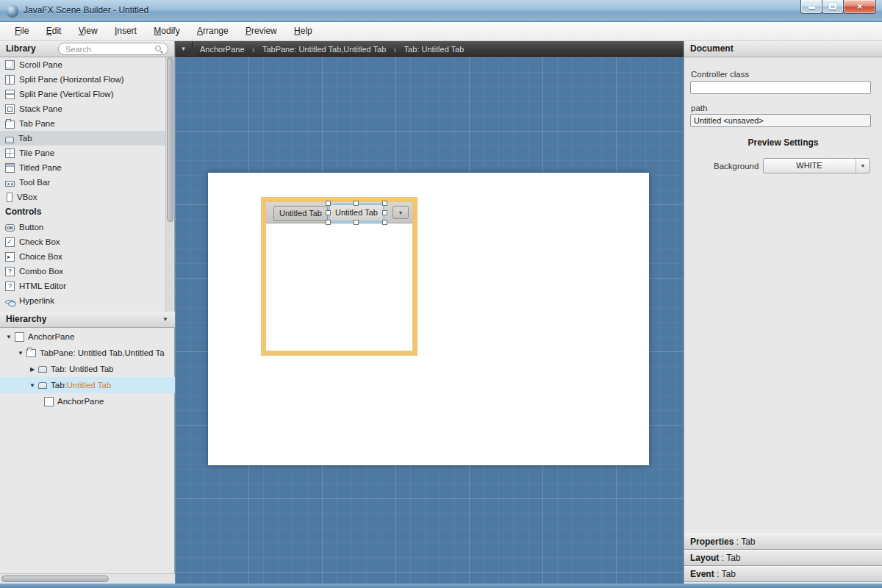 The image size is (882, 588). What do you see at coordinates (83, 242) in the screenshot?
I see `library-item-check-box: Check Box` at bounding box center [83, 242].